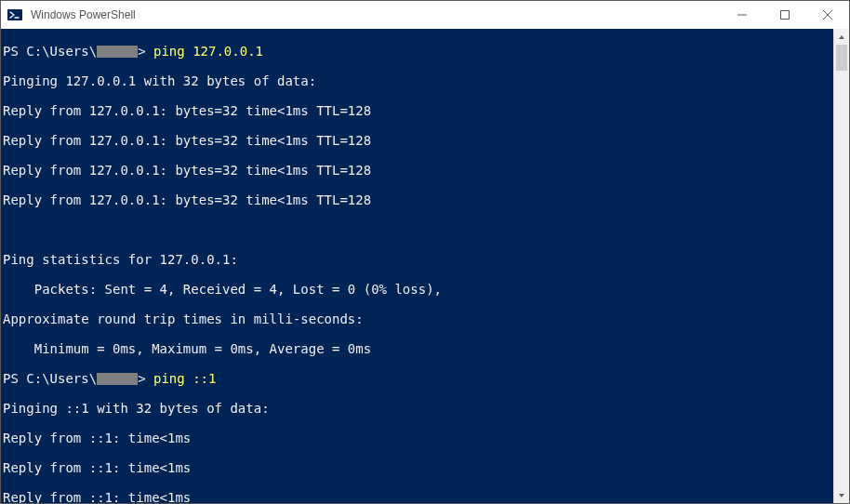 Image resolution: width=850 pixels, height=504 pixels. Describe the element at coordinates (785, 15) in the screenshot. I see `maximize-button` at that location.